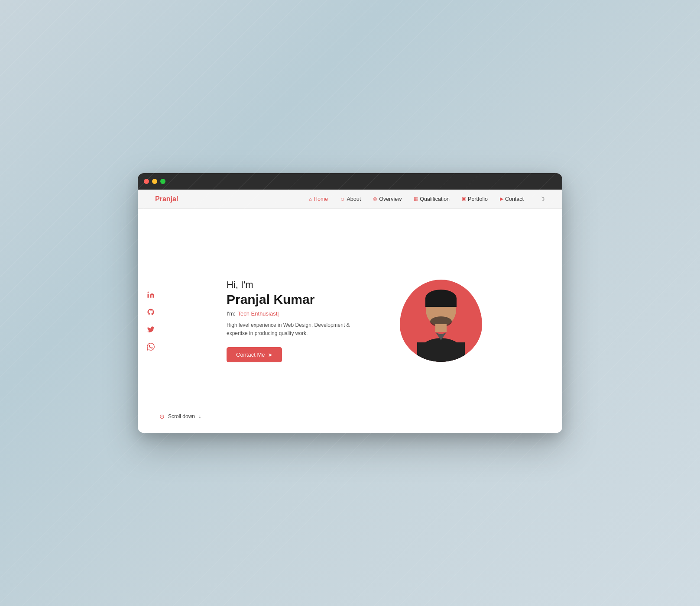  I want to click on nav-item-portfolio: ▣ Portfolio, so click(475, 199).